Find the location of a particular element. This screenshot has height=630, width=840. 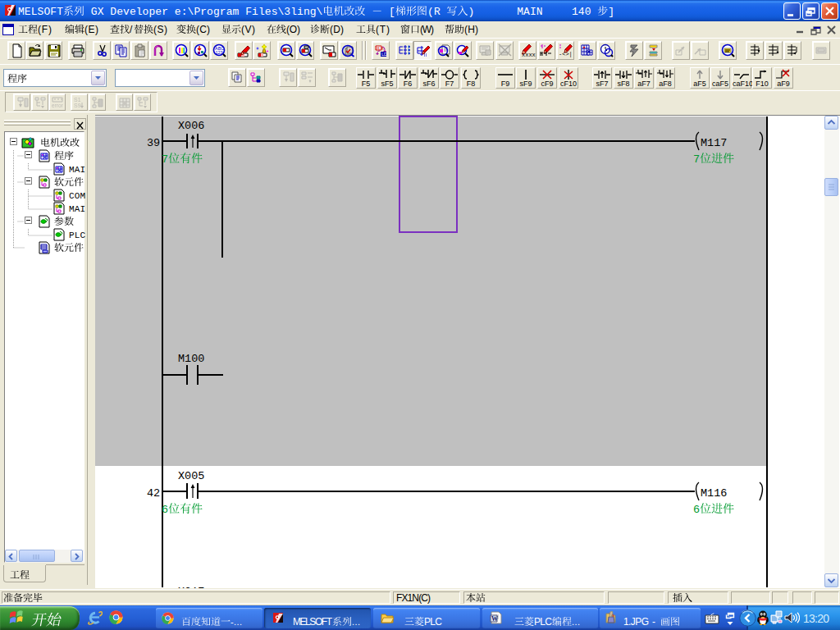

svg-text: 123 is located at coordinates (220, 52).